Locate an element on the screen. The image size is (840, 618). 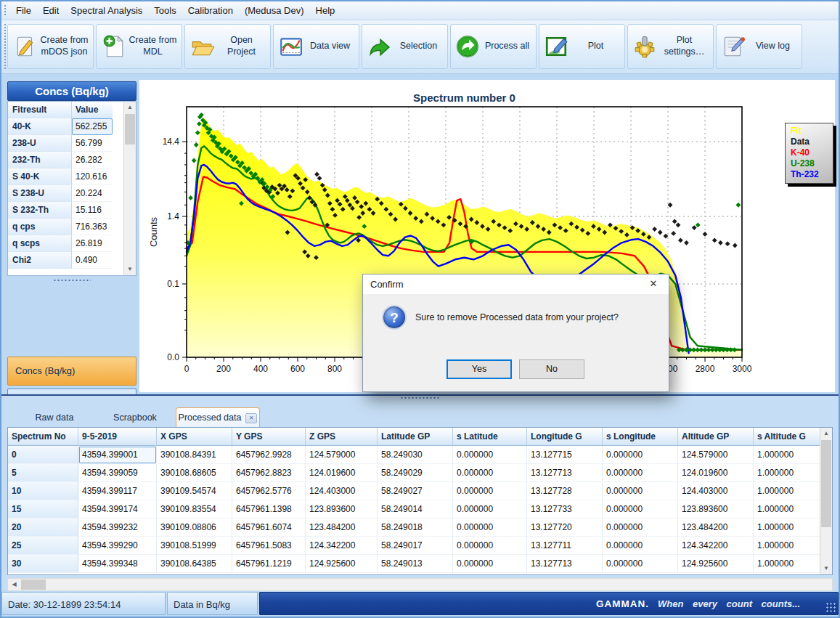
grid-cell: 58.249030 is located at coordinates (415, 455).